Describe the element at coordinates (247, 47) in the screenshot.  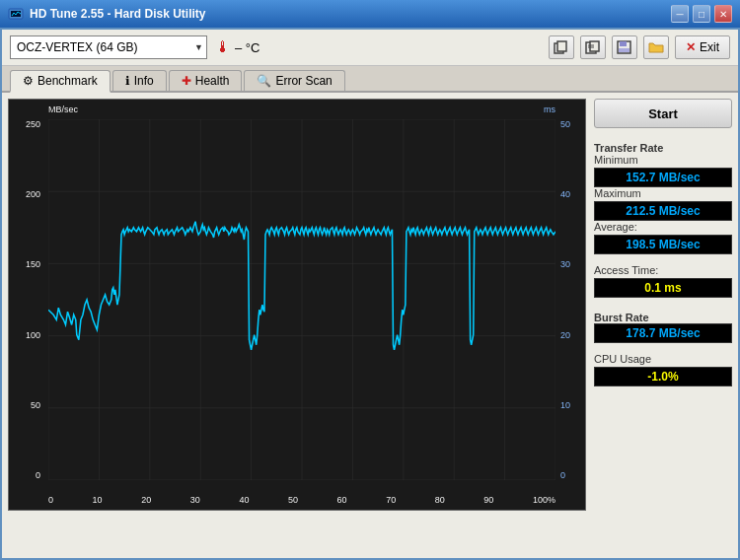
I see `temperature-value: – °C` at that location.